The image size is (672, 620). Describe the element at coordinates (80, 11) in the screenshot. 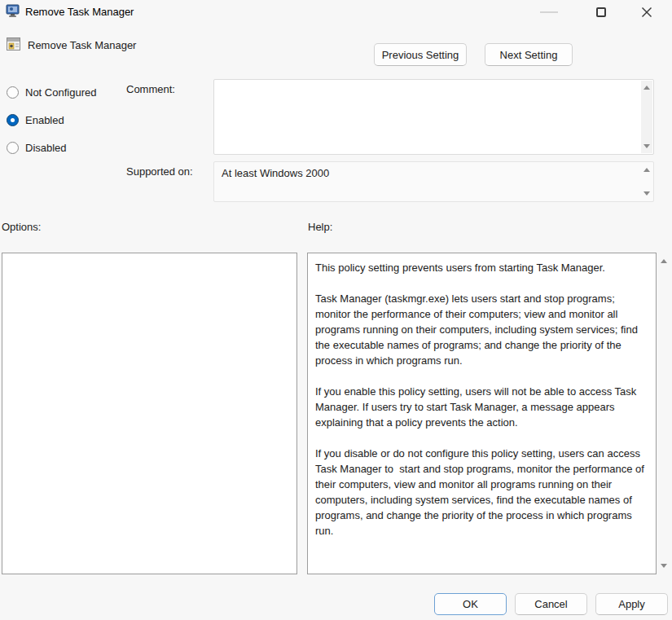

I see `window-title: Remove Task Manager` at that location.